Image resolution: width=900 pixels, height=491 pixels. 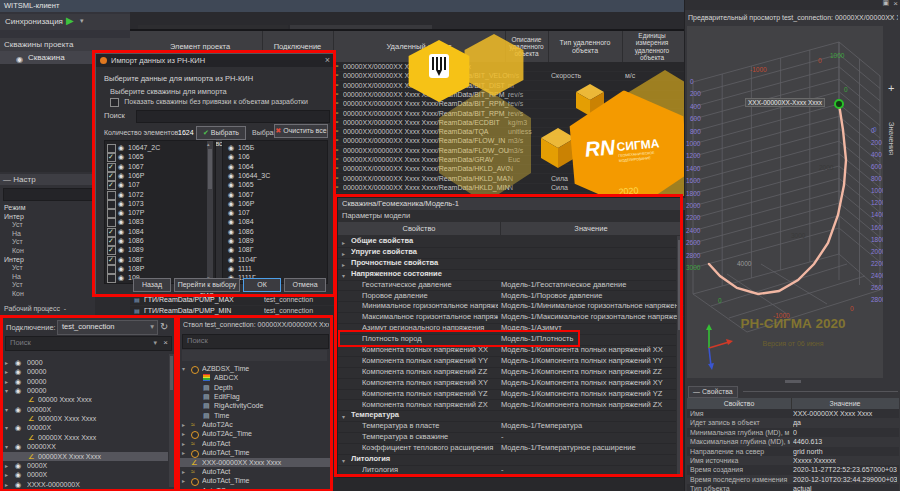 What do you see at coordinates (591, 228) in the screenshot?
I see `model-col-value: Значение` at bounding box center [591, 228].